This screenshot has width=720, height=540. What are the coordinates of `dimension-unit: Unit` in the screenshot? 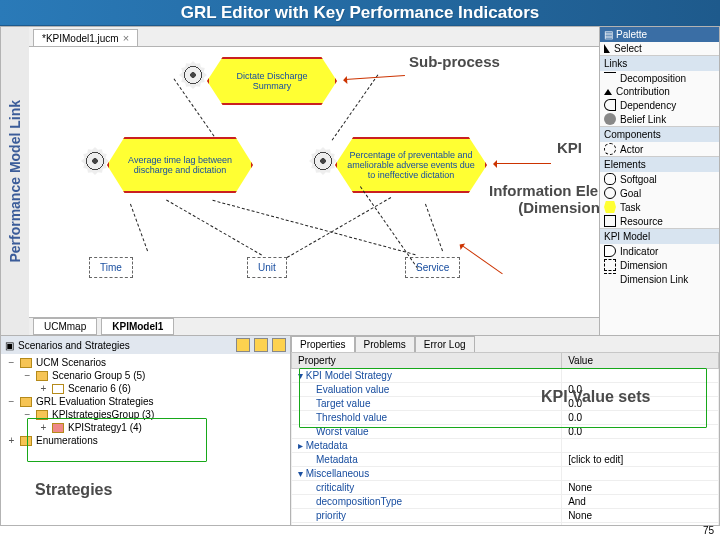 It's located at (267, 268).